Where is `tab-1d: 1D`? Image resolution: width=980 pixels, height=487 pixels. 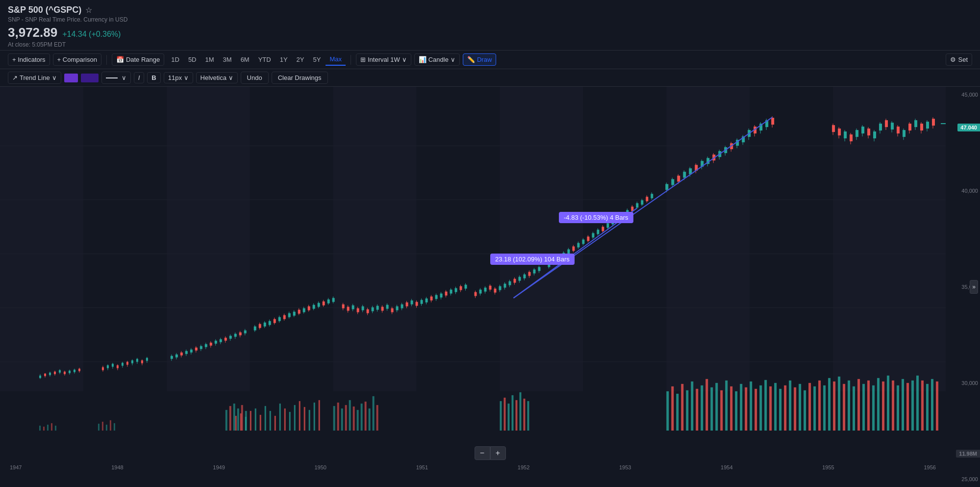
tab-1d: 1D is located at coordinates (176, 60).